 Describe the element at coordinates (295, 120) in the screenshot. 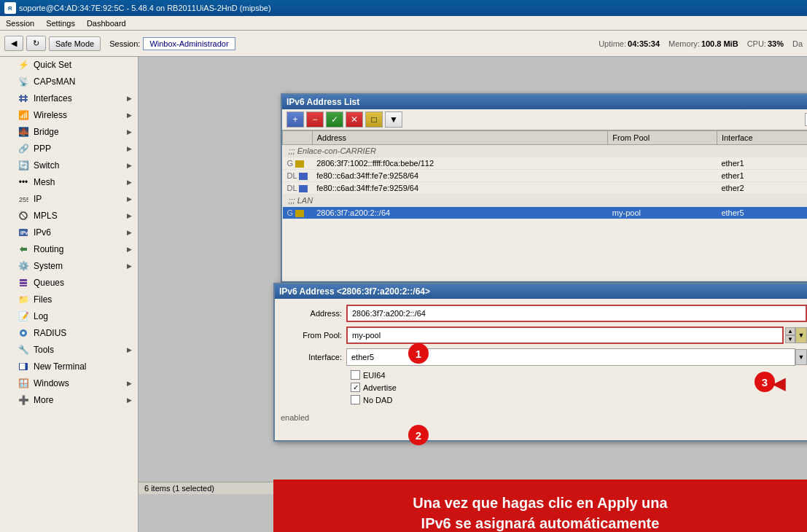

I see `add-button: +` at that location.